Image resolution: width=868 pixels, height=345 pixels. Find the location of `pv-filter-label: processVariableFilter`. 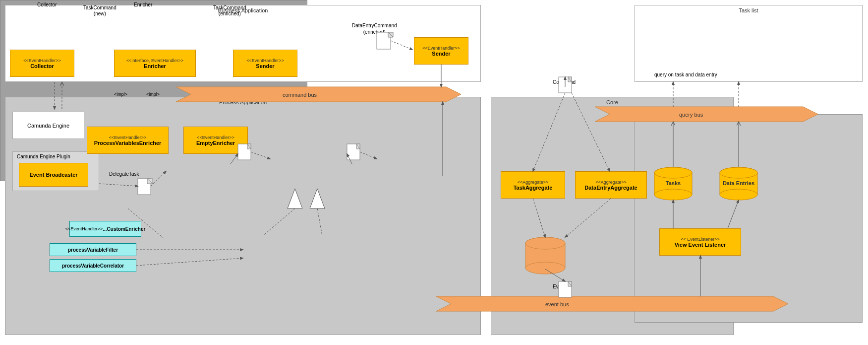

pv-filter-label: processVariableFilter is located at coordinates (93, 250).